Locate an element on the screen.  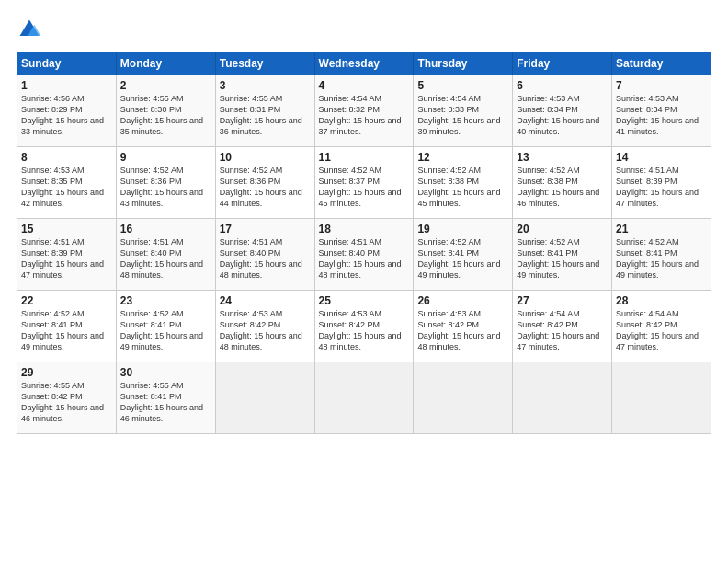
table-row: 26 Sunrise: 4:53 AMSunset: 8:42 PMDaylig… is located at coordinates (463, 327).